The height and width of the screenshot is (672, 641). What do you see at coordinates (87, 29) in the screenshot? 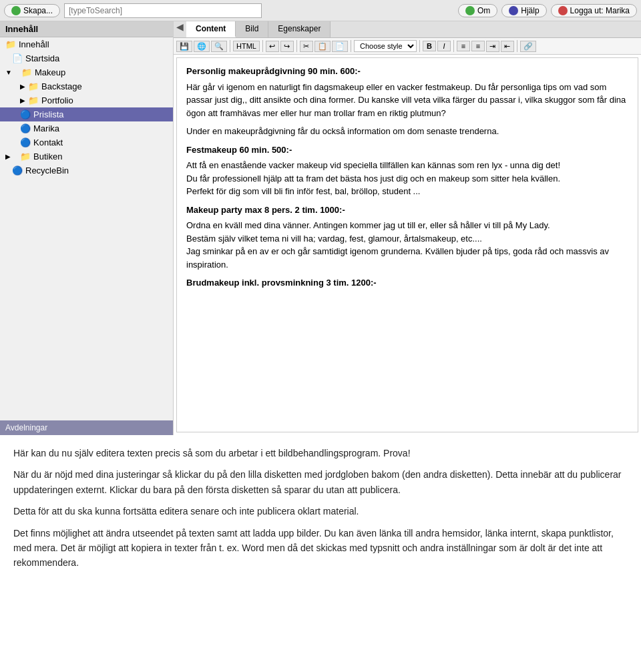
I see `sidebar-header: Innehåll` at bounding box center [87, 29].